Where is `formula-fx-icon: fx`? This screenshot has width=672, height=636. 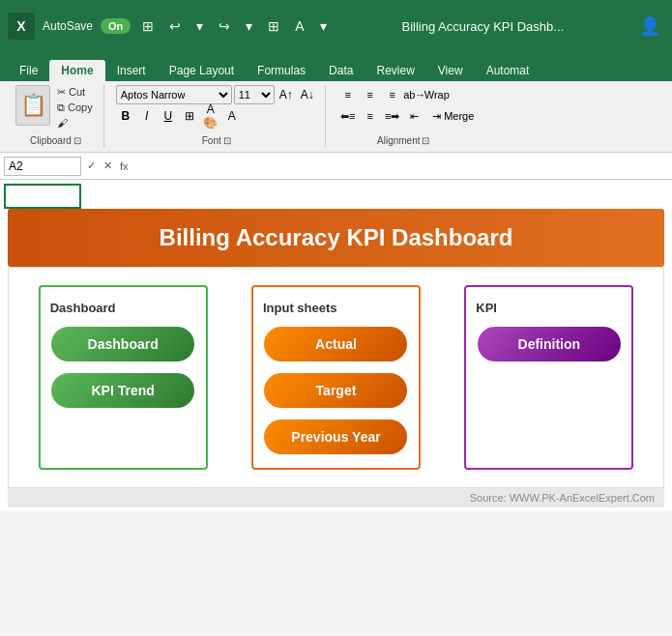
formula-fx-icon: fx is located at coordinates (124, 166).